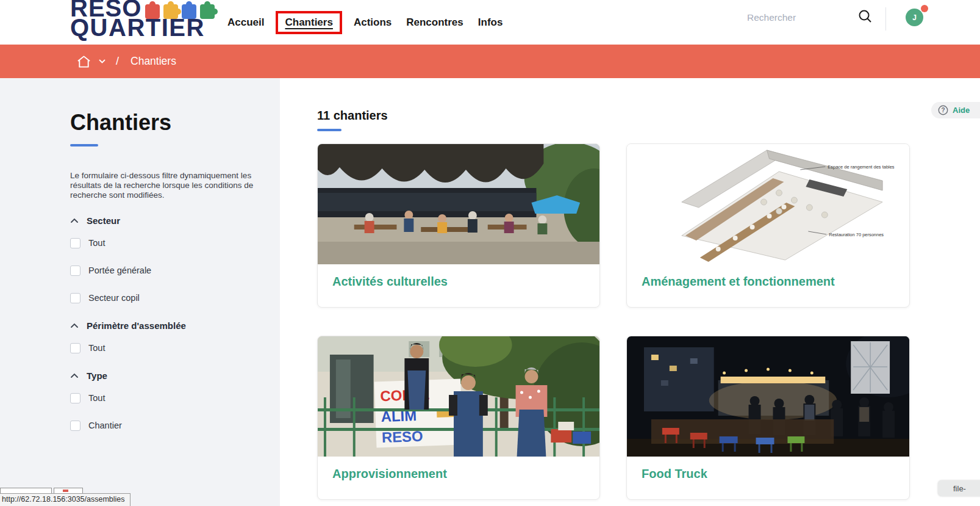 The height and width of the screenshot is (506, 980). I want to click on nav-item-rencontres: Rencontres, so click(435, 23).